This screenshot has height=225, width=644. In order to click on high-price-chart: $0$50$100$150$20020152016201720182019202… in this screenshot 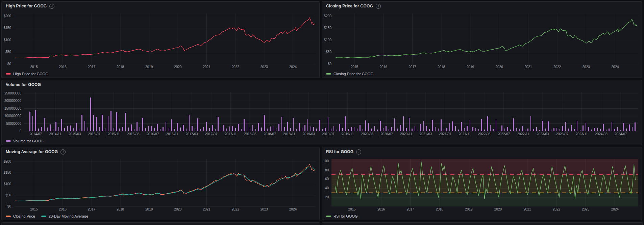, I will do `click(160, 40)`.